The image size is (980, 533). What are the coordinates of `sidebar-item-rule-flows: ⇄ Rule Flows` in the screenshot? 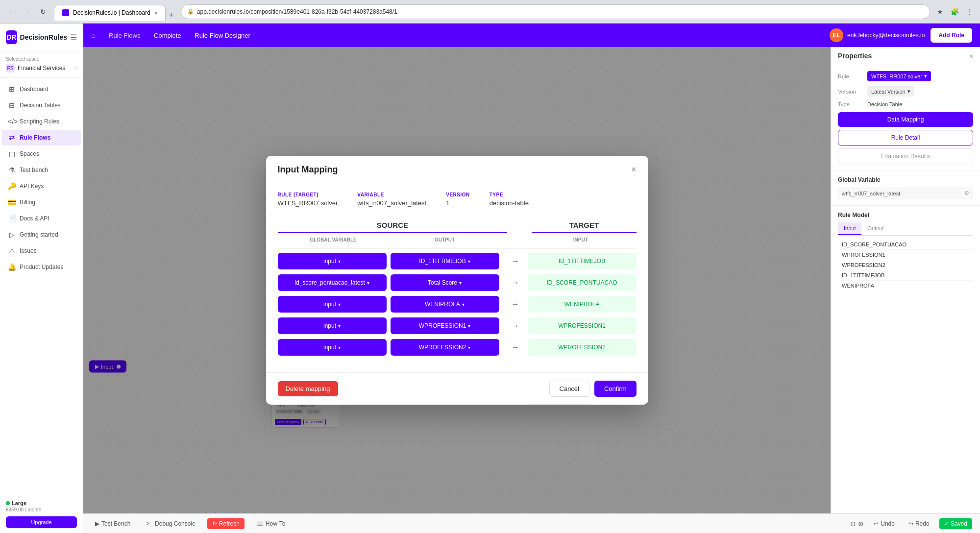 It's located at (41, 138).